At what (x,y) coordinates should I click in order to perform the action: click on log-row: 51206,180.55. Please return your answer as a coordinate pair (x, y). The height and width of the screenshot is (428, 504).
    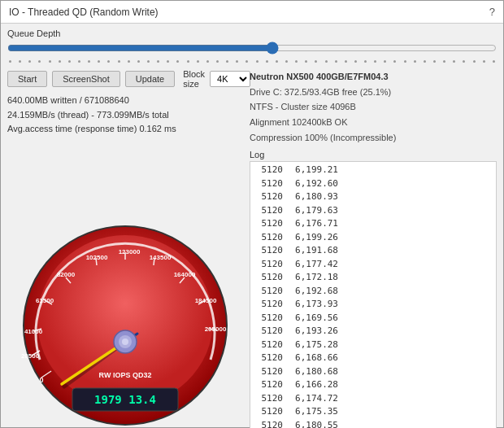
    Looking at the image, I should click on (373, 423).